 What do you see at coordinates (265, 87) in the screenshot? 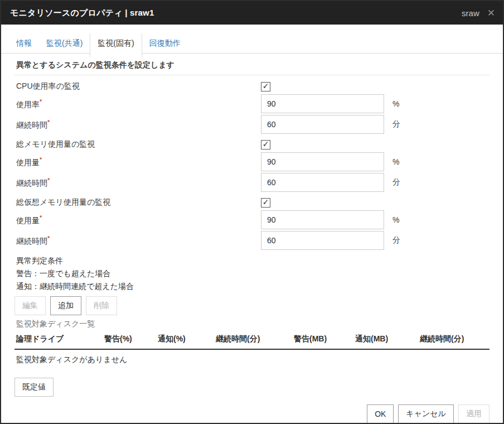
I see `cpu-usage-monitor-checkbox: ✓` at bounding box center [265, 87].